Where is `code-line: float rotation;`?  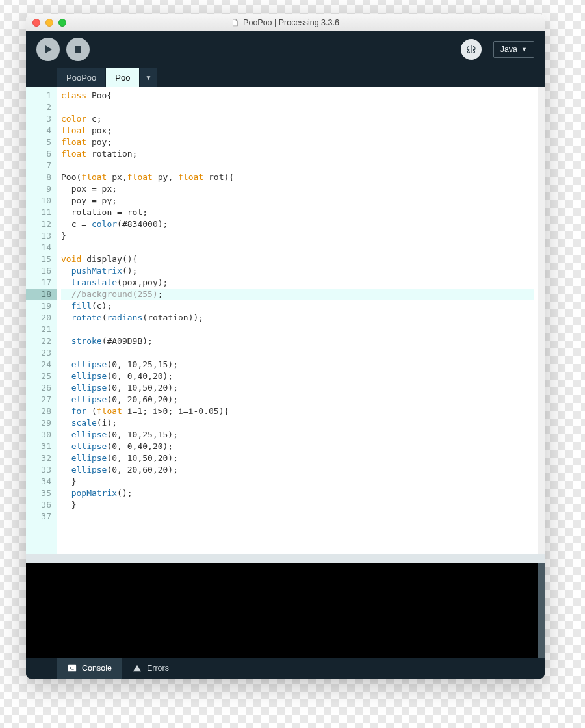
code-line: float rotation; is located at coordinates (298, 154).